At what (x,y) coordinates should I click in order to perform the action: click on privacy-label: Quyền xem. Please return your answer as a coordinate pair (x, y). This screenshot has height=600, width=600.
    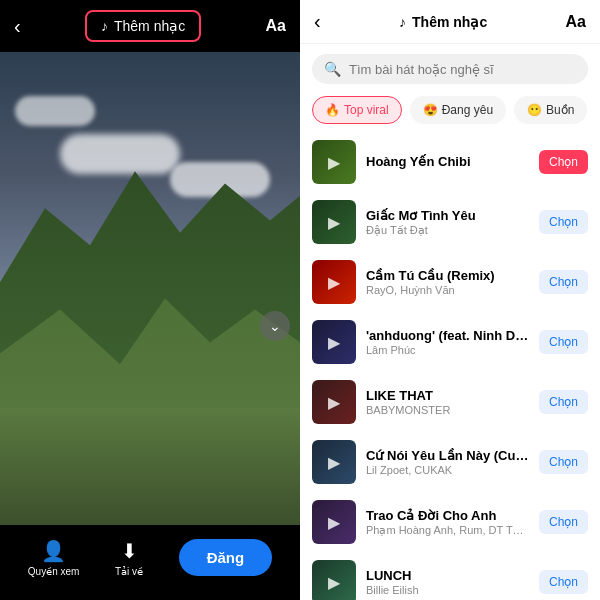
    Looking at the image, I should click on (54, 572).